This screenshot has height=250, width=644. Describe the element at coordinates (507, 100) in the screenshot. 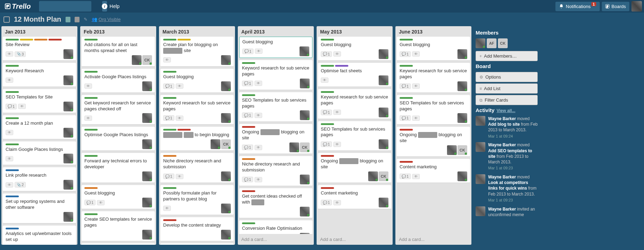

I see `filter-cards-button: ⧉Filter Cards` at that location.